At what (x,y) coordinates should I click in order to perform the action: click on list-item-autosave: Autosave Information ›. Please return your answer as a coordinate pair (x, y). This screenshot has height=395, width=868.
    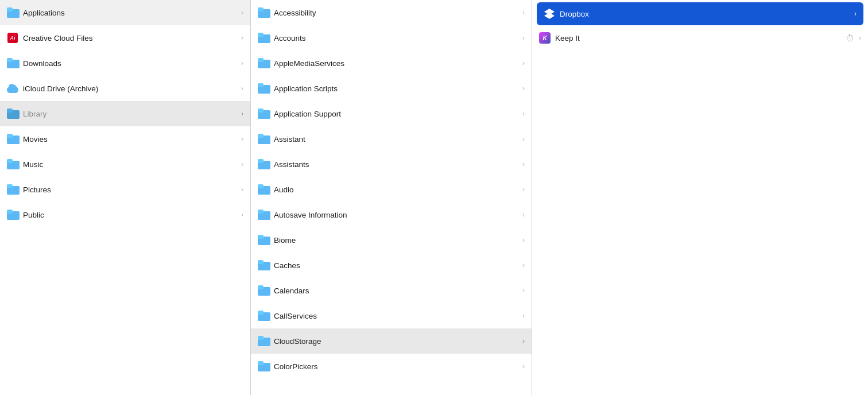
    Looking at the image, I should click on (392, 215).